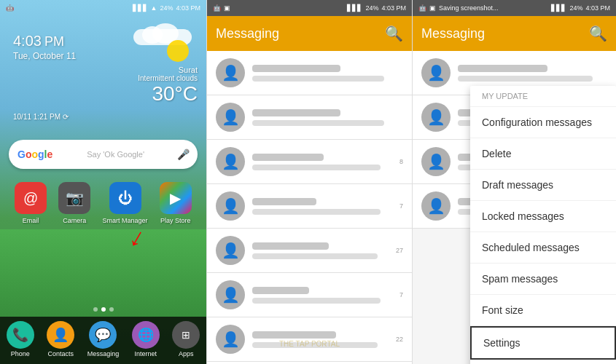 This screenshot has width=616, height=364. What do you see at coordinates (598, 33) in the screenshot?
I see `right-search-icon: 🔍` at bounding box center [598, 33].